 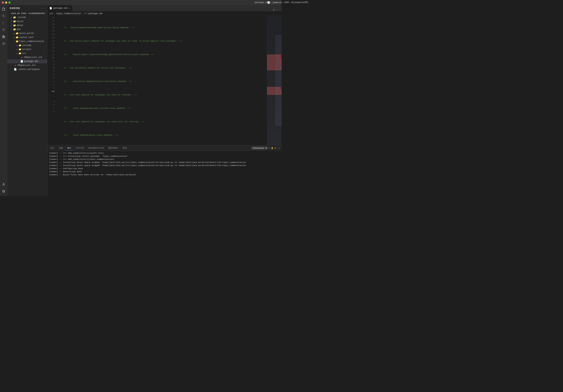 I want to click on code-line-18: <!-- <buildtool_depend>catkin</buildtool…, so click(x=163, y=81).